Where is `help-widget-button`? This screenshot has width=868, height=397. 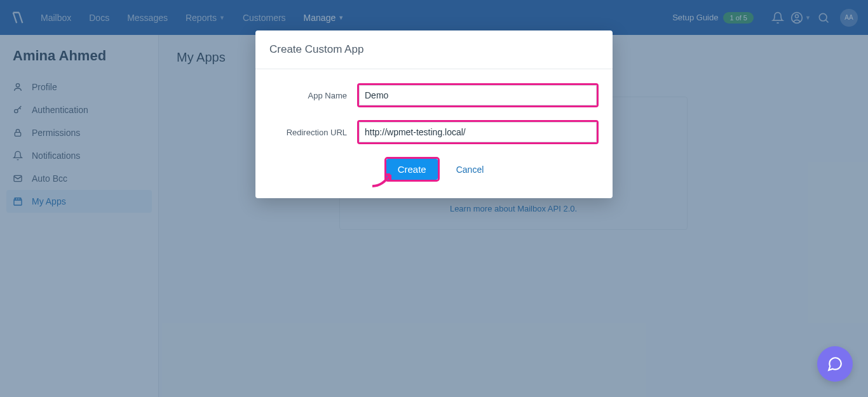 help-widget-button is located at coordinates (835, 364).